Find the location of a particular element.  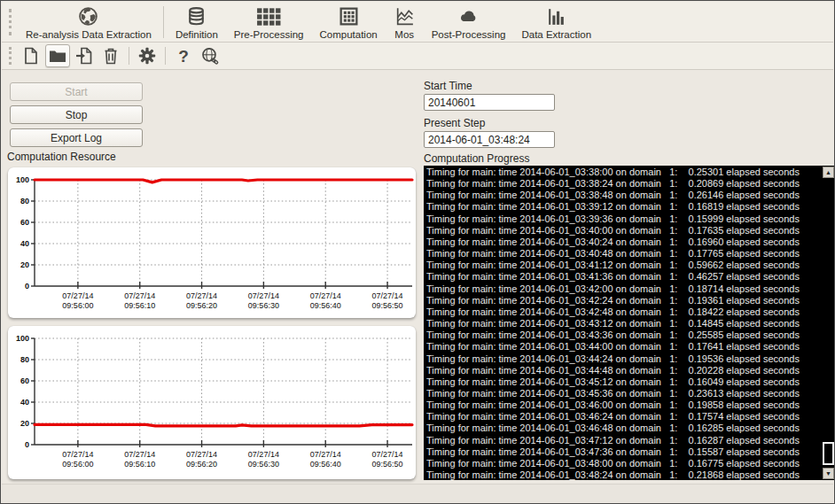

ribbon-item-label: Re-analysis Data Extraction is located at coordinates (89, 35).